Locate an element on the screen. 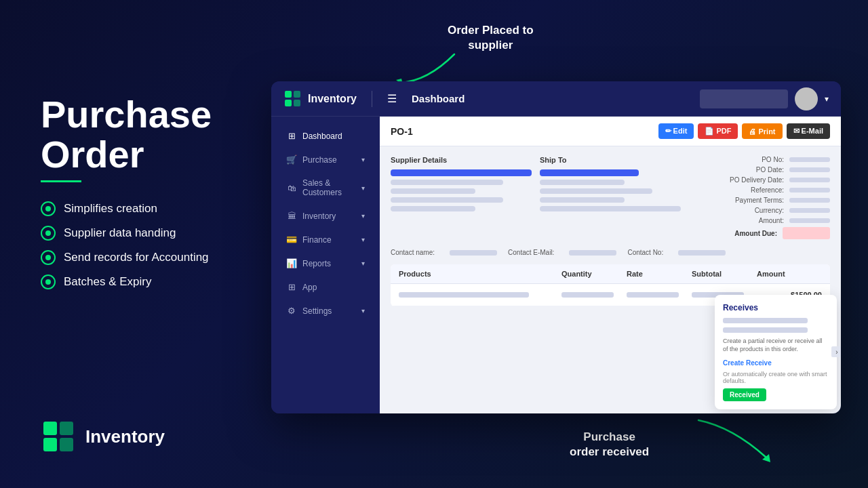 The image size is (868, 488). dashboard-icon: ⊞ is located at coordinates (292, 136).